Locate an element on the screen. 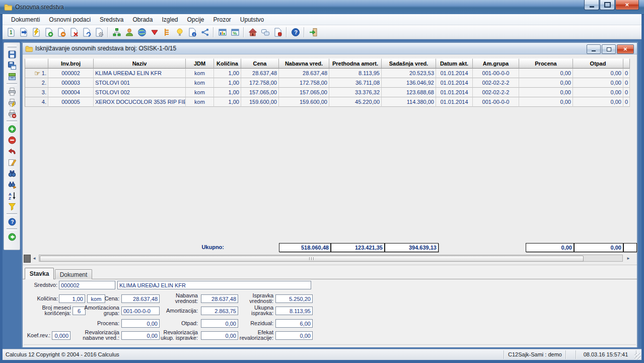  document-title: Isknjižavanje osnovnih sredstava broj: O… is located at coordinates (106, 48).